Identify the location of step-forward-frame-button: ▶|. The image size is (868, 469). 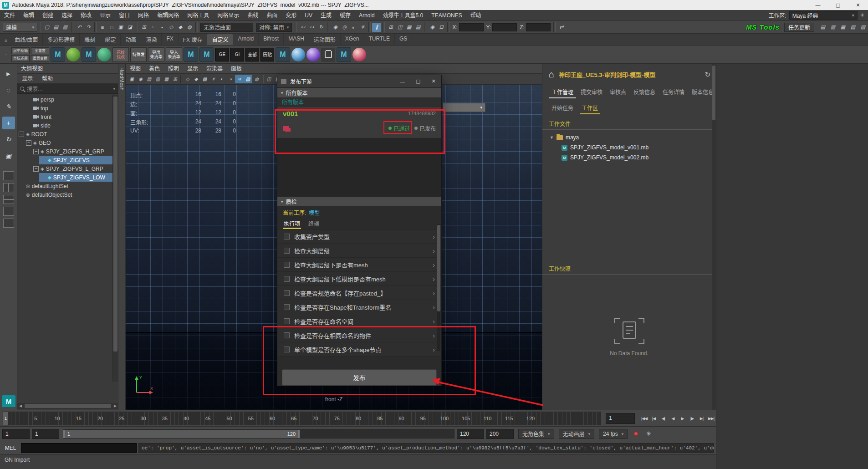
(701, 418).